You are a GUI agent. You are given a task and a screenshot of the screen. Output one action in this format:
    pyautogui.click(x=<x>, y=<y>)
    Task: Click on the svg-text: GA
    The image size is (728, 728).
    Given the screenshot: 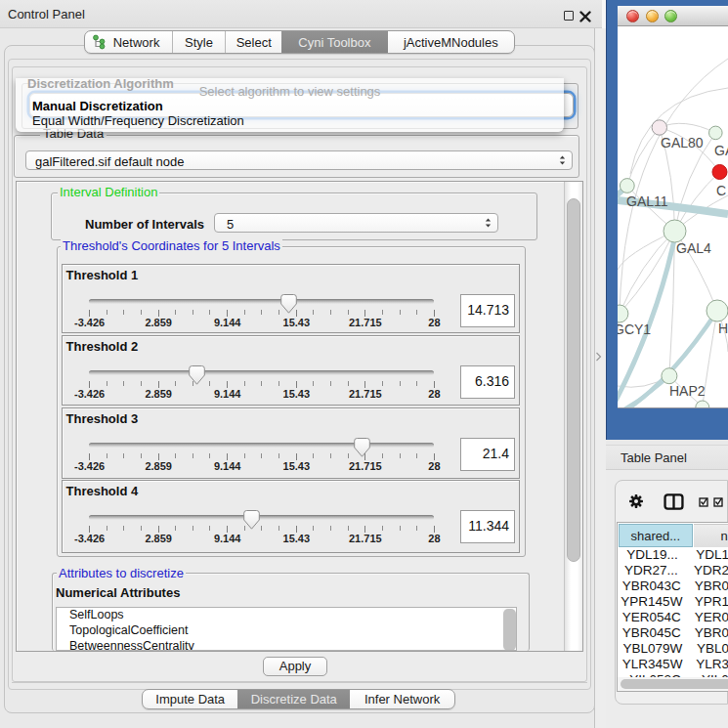 What is the action you would take?
    pyautogui.click(x=721, y=150)
    